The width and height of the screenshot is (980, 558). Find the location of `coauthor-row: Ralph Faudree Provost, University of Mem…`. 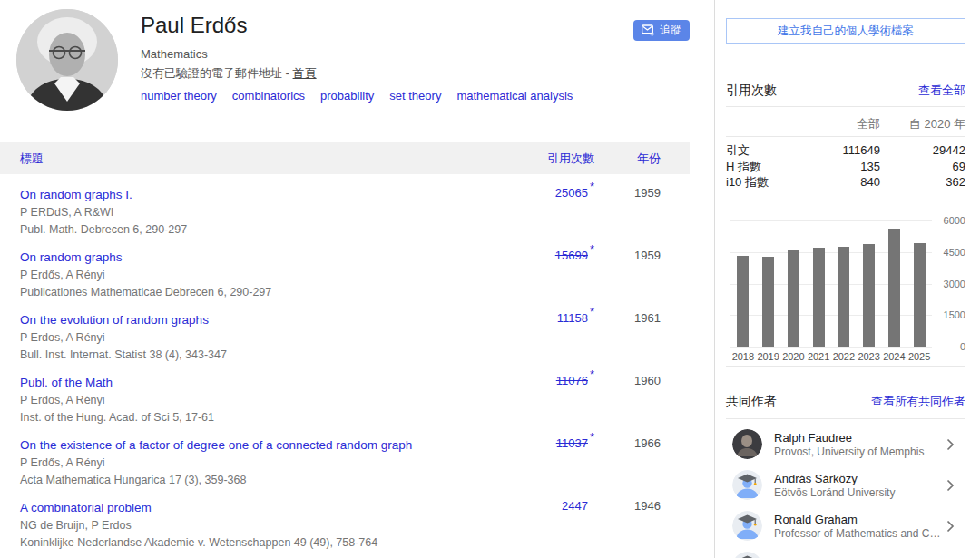

coauthor-row: Ralph Faudree Provost, University of Mem… is located at coordinates (846, 445).